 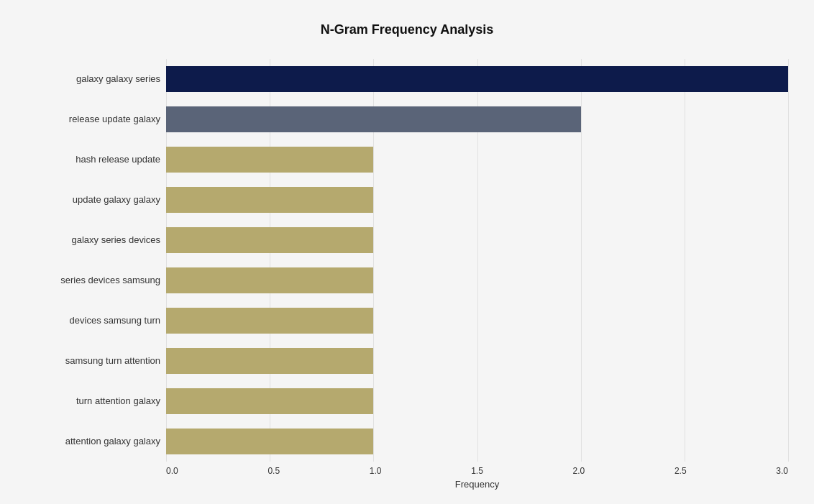 I want to click on y-label: devices samsung turn, so click(x=93, y=321).